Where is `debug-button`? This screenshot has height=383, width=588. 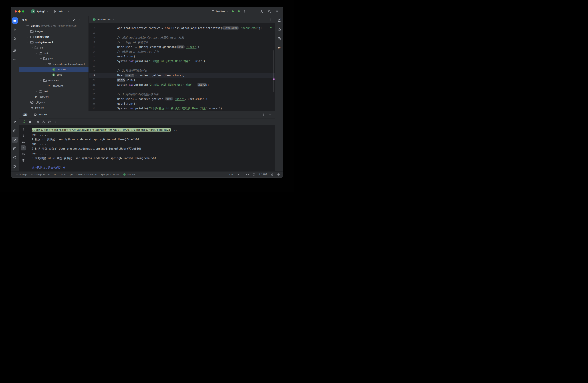
debug-button is located at coordinates (239, 11).